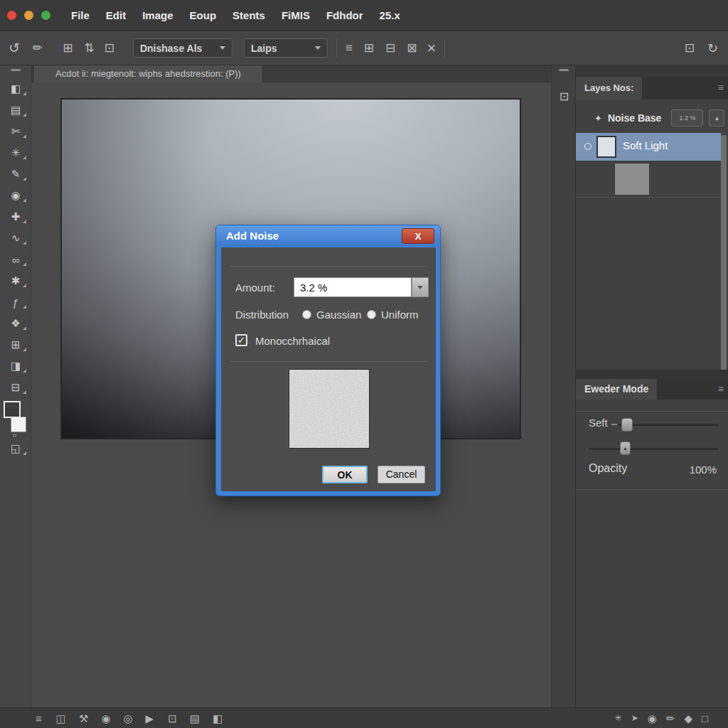 The width and height of the screenshot is (728, 728). I want to click on menu-items: File Edit Image Eoup Stents FiMIS Fdhdor…, so click(242, 16).